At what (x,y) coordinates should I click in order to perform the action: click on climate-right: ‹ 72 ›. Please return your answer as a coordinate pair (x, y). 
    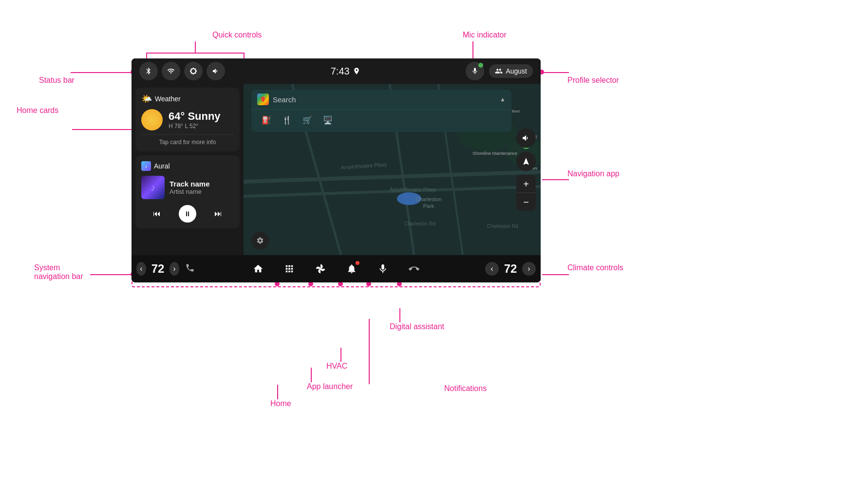
    Looking at the image, I should click on (507, 269).